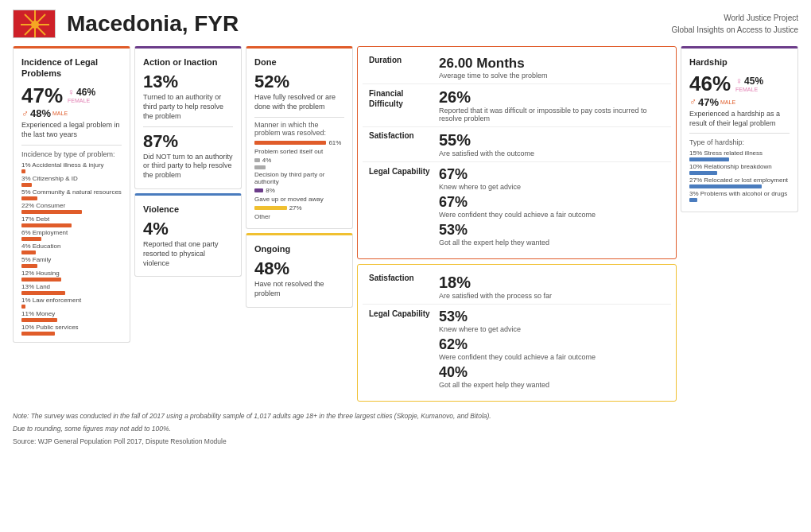 The height and width of the screenshot is (532, 811). Describe the element at coordinates (739, 176) in the screenshot. I see `hardship-bars: 15% Stress related illness 10% Relations…` at that location.